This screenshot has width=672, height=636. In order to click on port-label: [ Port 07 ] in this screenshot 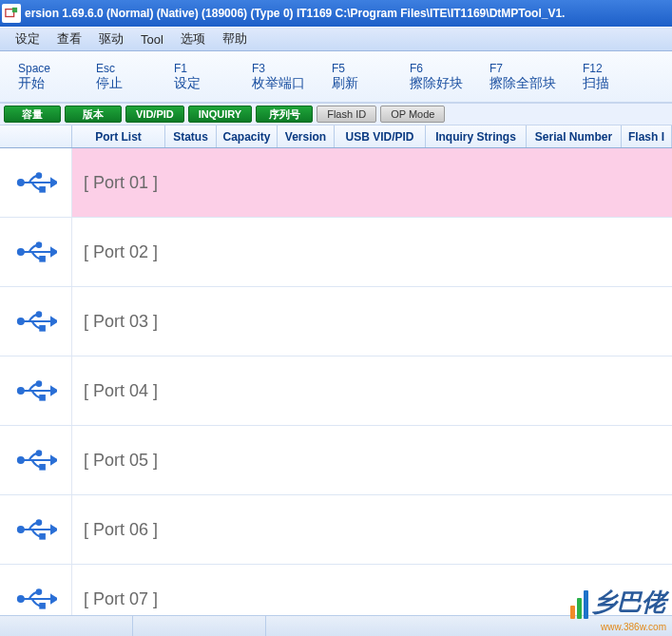, I will do `click(373, 599)`.